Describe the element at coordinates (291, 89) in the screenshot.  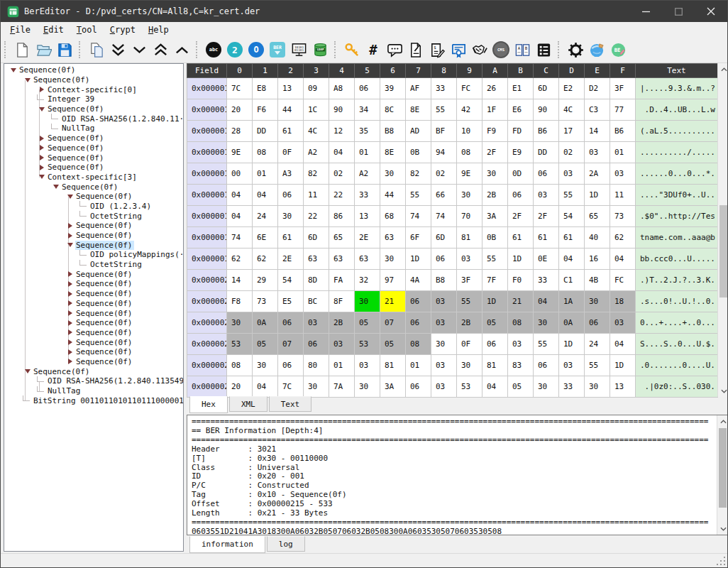
I see `hex-byte-cell: 13` at that location.